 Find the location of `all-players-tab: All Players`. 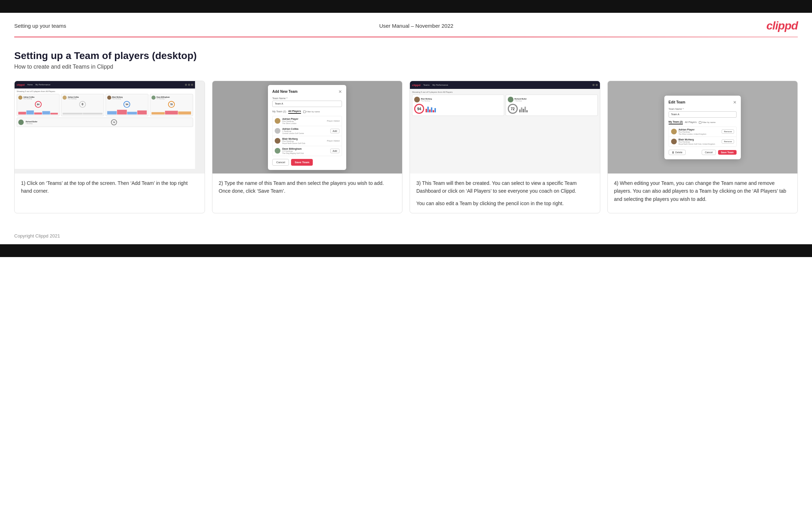

all-players-tab: All Players is located at coordinates (295, 112).